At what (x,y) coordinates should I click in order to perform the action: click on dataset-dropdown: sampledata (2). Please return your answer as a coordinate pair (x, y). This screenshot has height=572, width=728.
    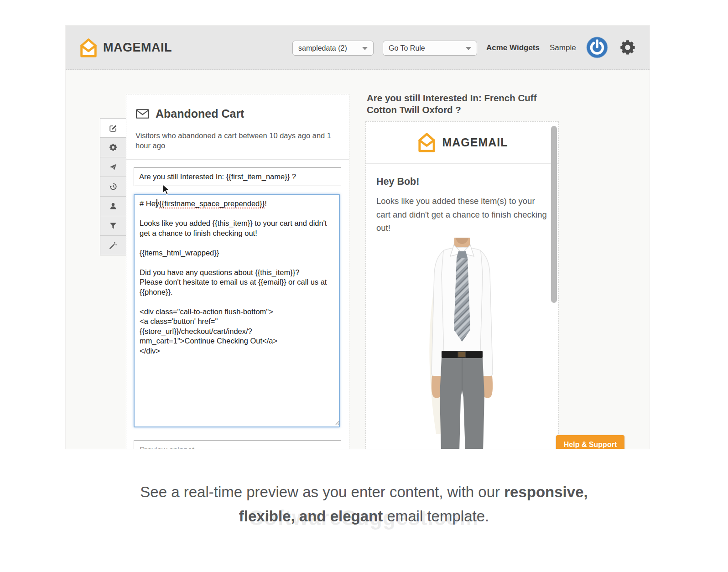
    Looking at the image, I should click on (333, 48).